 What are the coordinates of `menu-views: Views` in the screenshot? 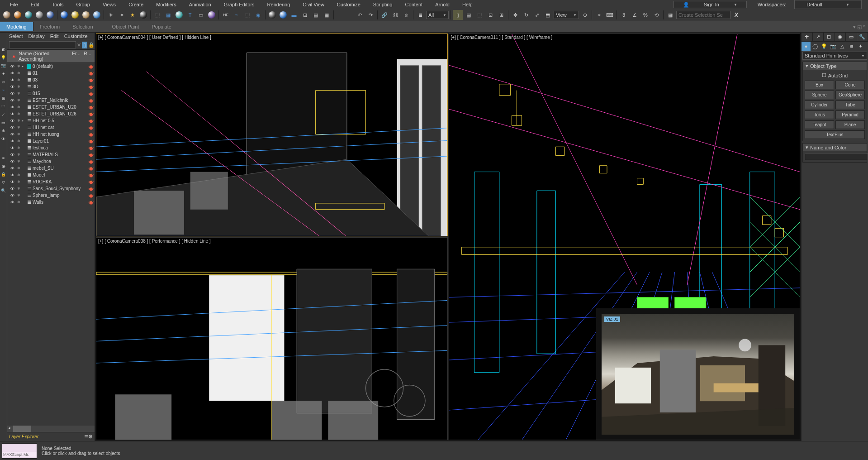 It's located at (109, 5).